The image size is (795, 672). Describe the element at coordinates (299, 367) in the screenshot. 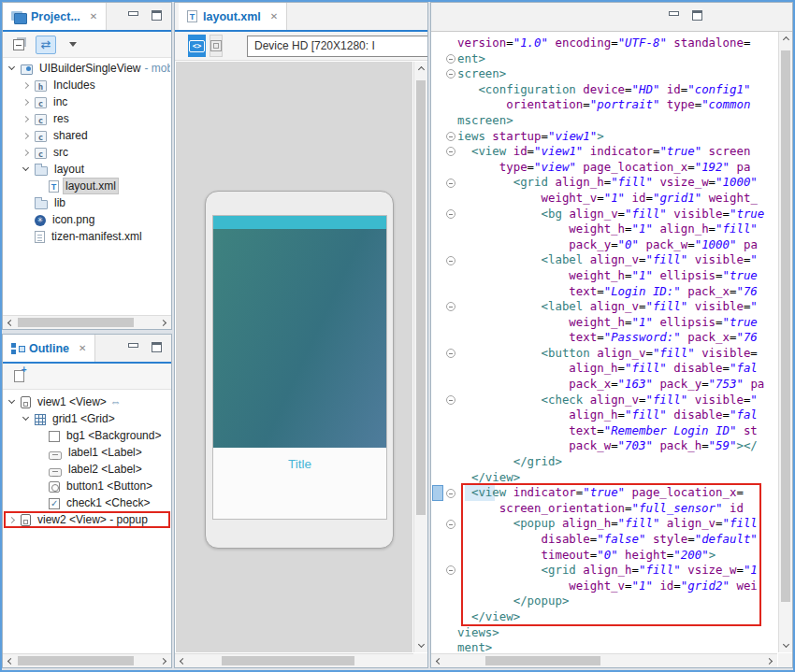

I see `phone-screen: Title` at that location.